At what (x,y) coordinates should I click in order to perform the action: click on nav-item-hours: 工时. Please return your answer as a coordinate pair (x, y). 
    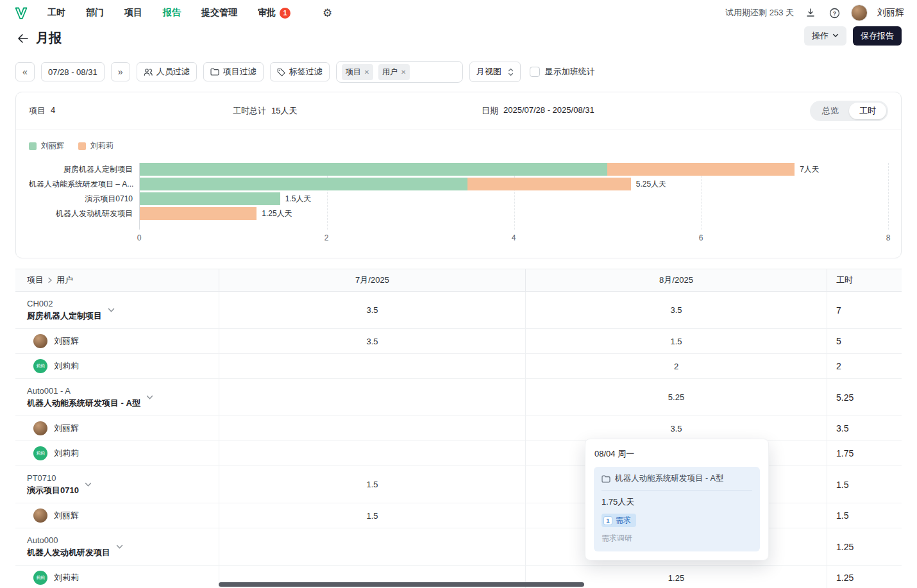
    Looking at the image, I should click on (56, 13).